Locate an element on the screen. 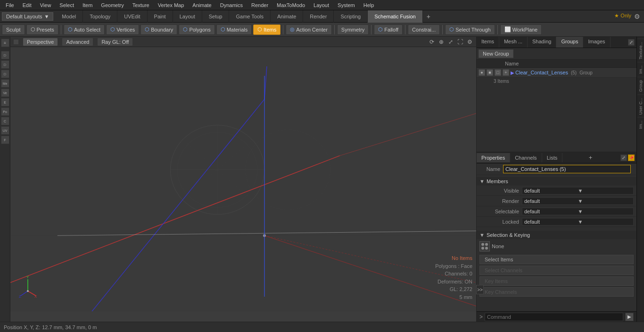 Image resolution: width=644 pixels, height=332 pixels. left-panel-btn-m1: Me is located at coordinates (5, 83).